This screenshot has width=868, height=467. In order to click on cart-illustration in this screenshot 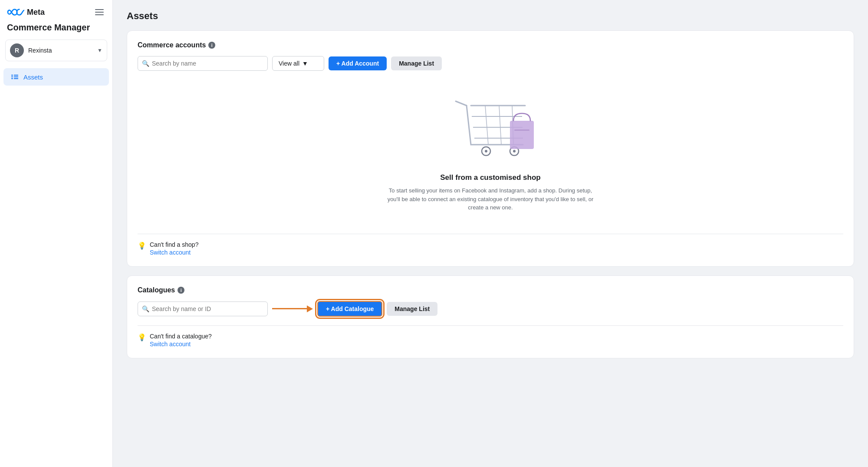, I will do `click(490, 127)`.